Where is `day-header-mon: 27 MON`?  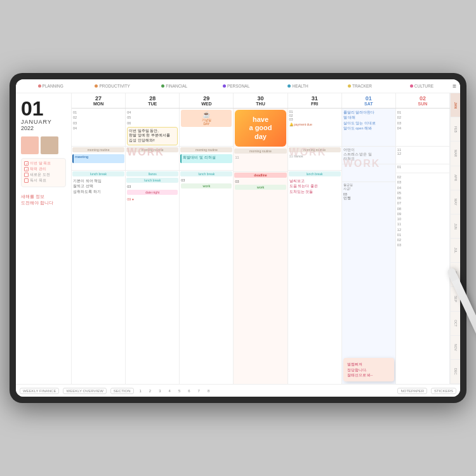
day-header-mon: 27 MON is located at coordinates (99, 100).